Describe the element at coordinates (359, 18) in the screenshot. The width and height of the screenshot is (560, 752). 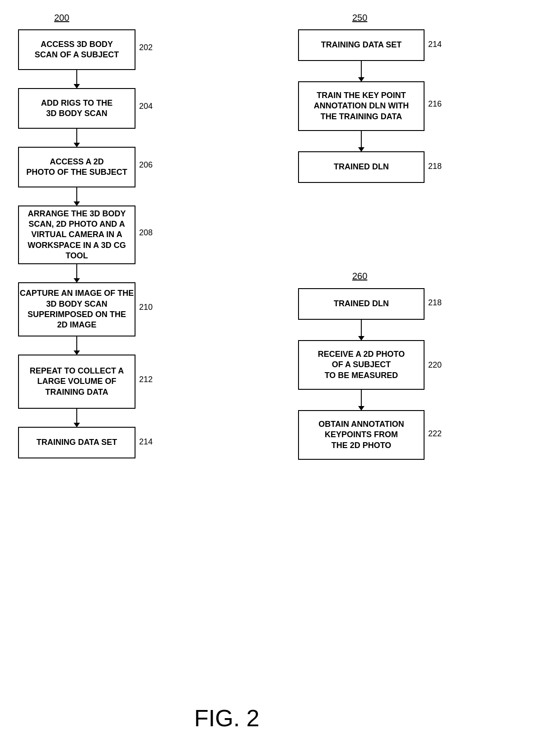
I see `diagram-250-label: 250` at that location.